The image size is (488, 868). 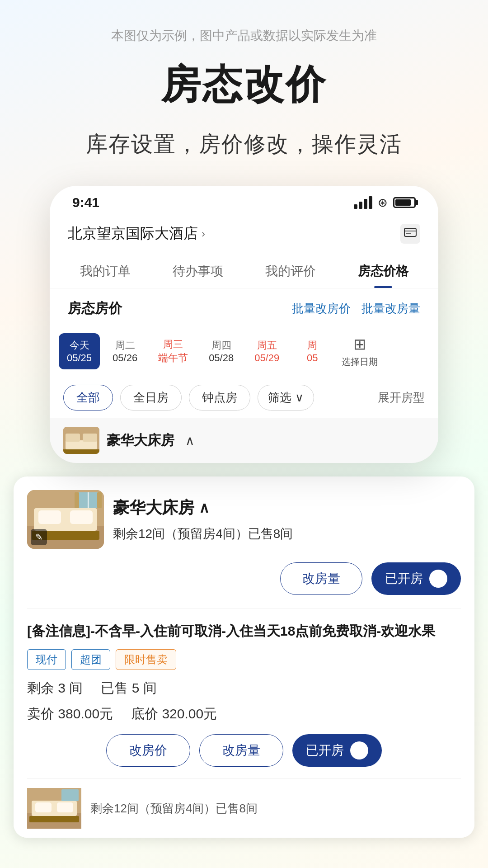 What do you see at coordinates (136, 234) in the screenshot?
I see `hotel-name-btn: 北京望京国际大酒店 ›` at bounding box center [136, 234].